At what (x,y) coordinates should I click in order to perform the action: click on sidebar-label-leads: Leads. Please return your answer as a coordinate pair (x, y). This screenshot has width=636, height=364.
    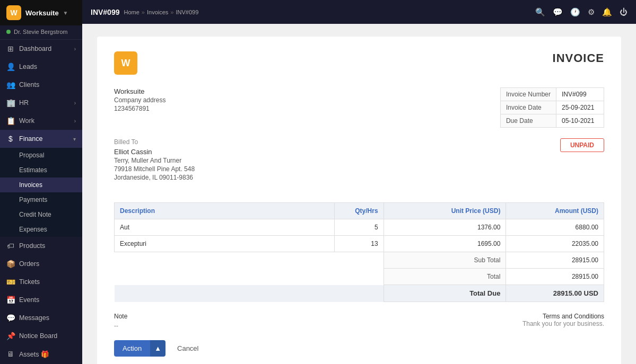
    Looking at the image, I should click on (28, 67).